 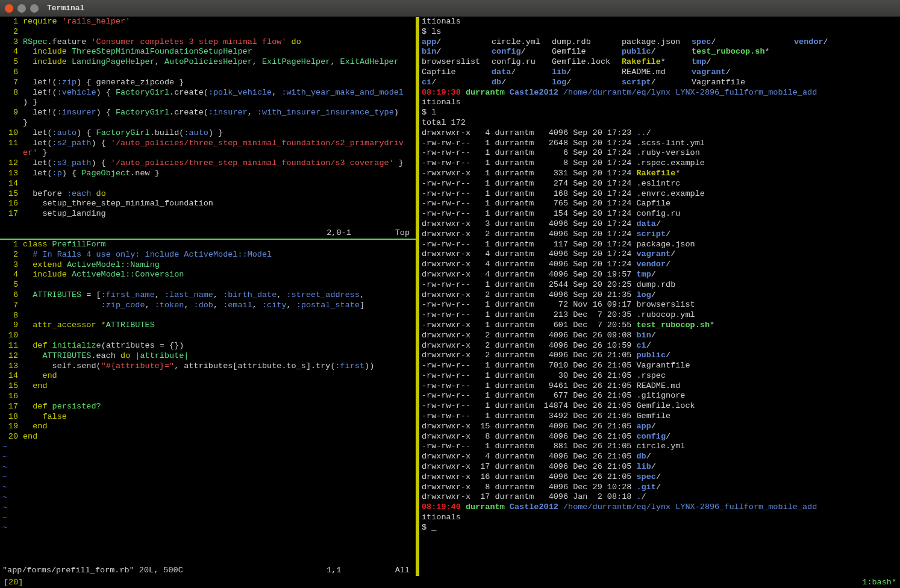 What do you see at coordinates (660, 33) in the screenshot?
I see `shell-line: $ ls` at bounding box center [660, 33].